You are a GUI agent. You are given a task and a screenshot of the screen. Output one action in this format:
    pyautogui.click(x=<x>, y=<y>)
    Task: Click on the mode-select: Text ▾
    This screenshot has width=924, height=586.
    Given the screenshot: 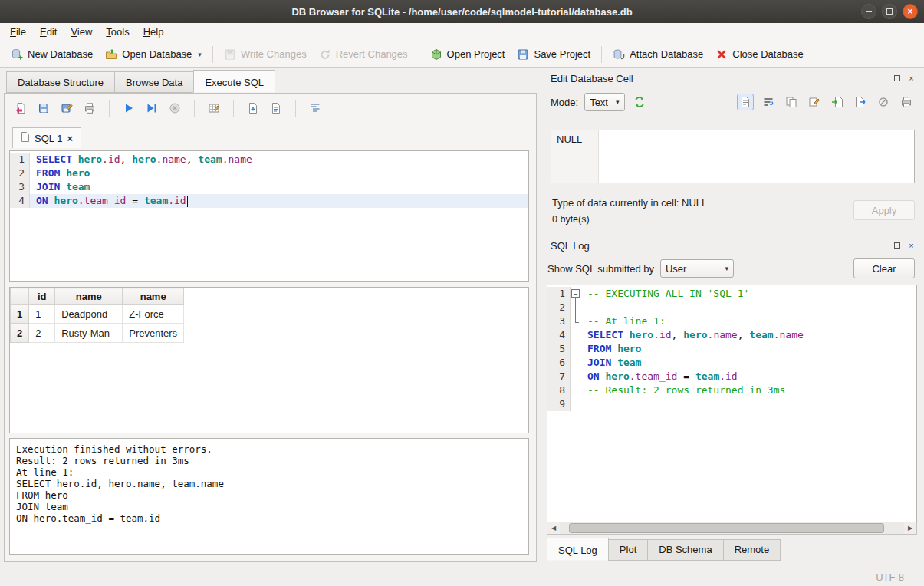 What is the action you would take?
    pyautogui.click(x=604, y=102)
    